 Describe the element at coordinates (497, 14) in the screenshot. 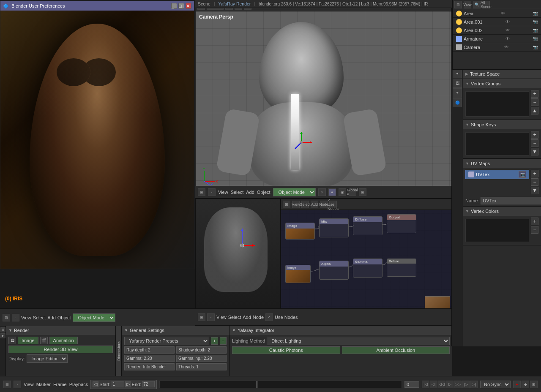

I see `scene-item-area1: Area 👁 📷` at that location.